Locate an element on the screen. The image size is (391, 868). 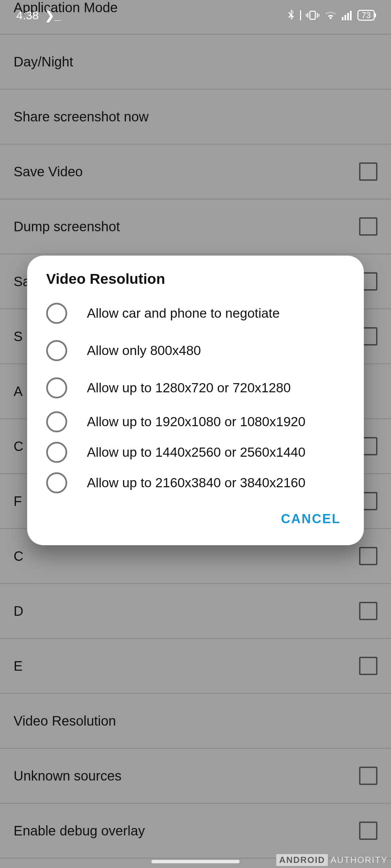
resolution-option: Allow up to 1440x2560 or 2560x1440 is located at coordinates (196, 452).